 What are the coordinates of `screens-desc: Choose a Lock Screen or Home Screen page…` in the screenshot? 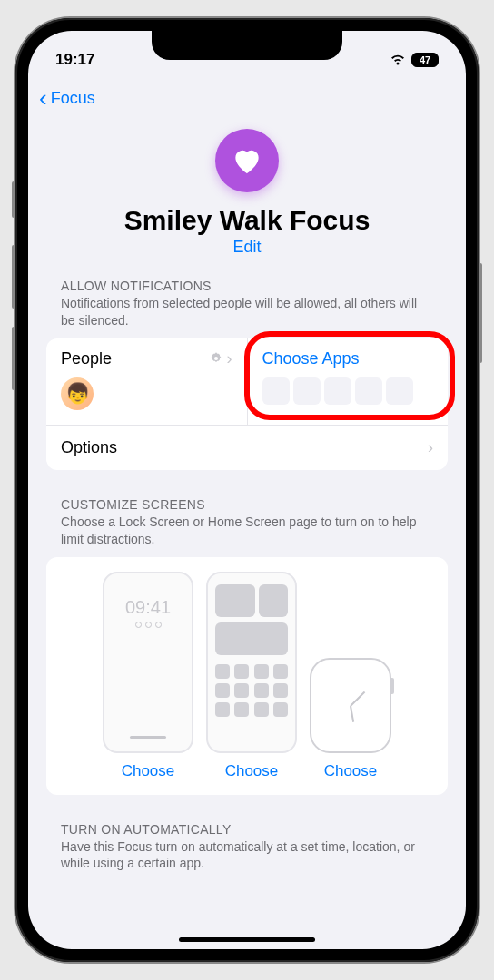 It's located at (247, 535).